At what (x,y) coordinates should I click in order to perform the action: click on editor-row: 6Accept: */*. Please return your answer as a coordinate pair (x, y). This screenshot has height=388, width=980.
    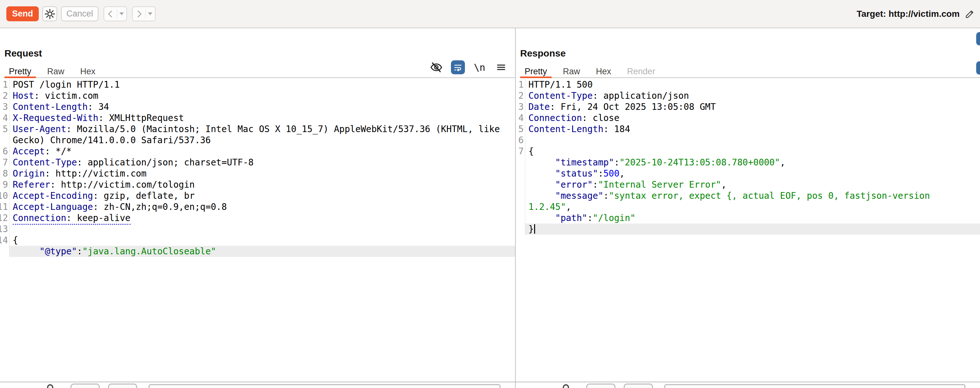
    Looking at the image, I should click on (258, 151).